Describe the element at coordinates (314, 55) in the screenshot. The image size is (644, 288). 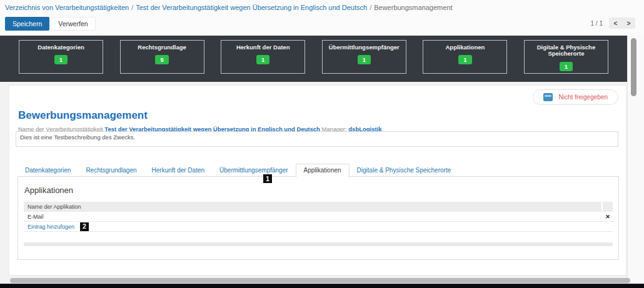
I see `summary-card-row: Datenkategorien 1 Rechtsgrundlage 5 Herk…` at that location.